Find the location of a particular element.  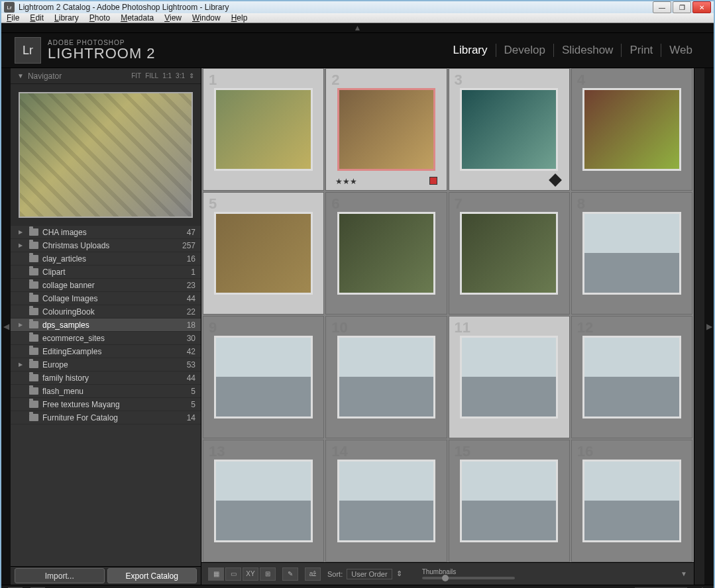

folder-row: Furniture For Catalog14 is located at coordinates (106, 418).